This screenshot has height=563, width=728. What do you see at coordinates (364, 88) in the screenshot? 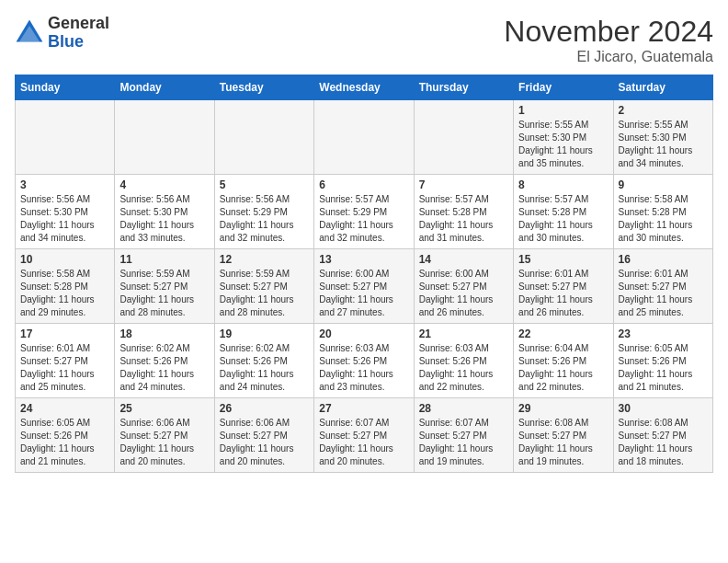
I see `header-wednesday: Wednesday` at bounding box center [364, 88].